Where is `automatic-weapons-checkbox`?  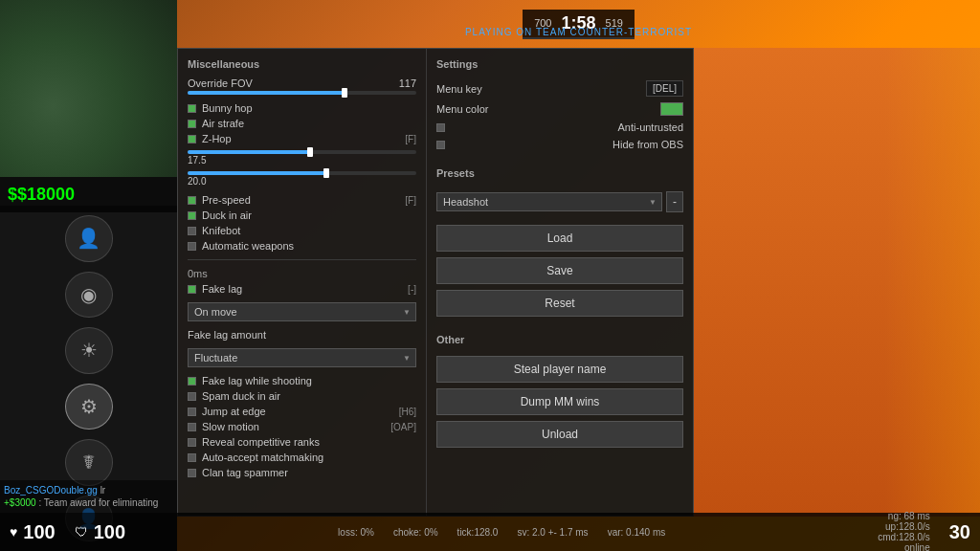
automatic-weapons-checkbox is located at coordinates (191, 247).